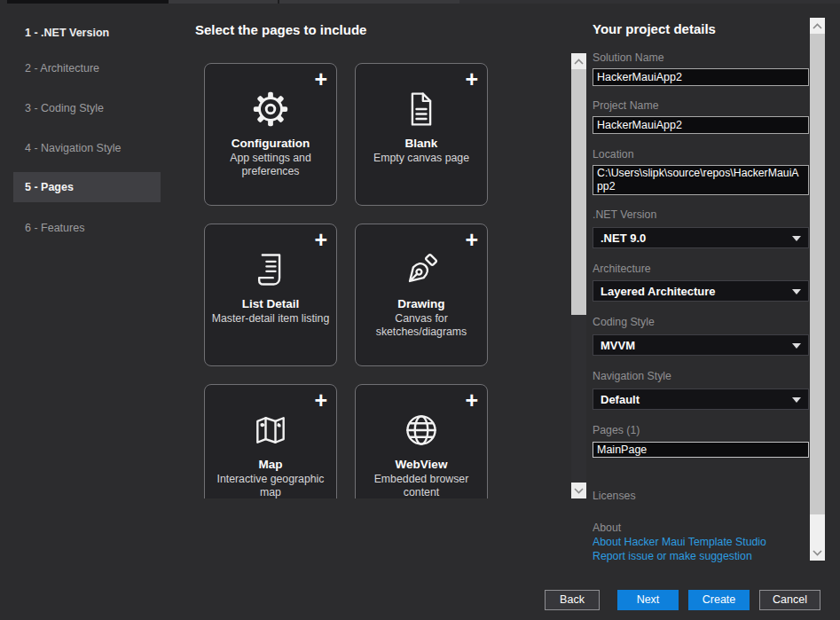  What do you see at coordinates (701, 58) in the screenshot?
I see `solution-name-label: Solution Name` at bounding box center [701, 58].